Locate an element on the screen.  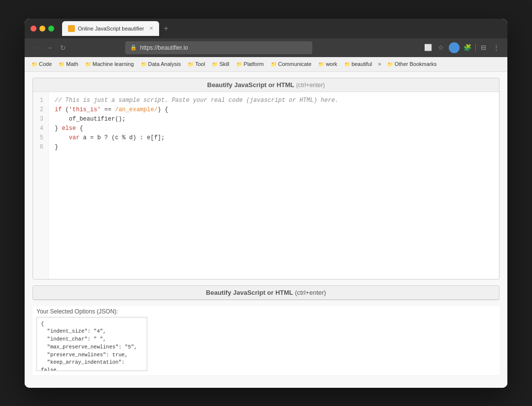
bookmark-skill: 📁 Skill is located at coordinates (221, 64).